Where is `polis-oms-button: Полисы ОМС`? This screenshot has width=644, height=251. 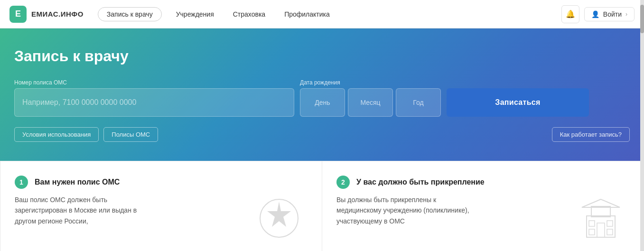
polis-oms-button: Полисы ОМС is located at coordinates (131, 135).